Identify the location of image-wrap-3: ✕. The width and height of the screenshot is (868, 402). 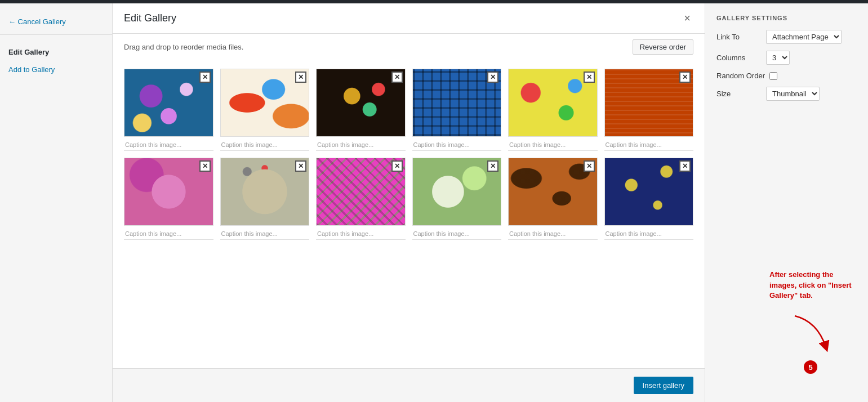
(360, 102).